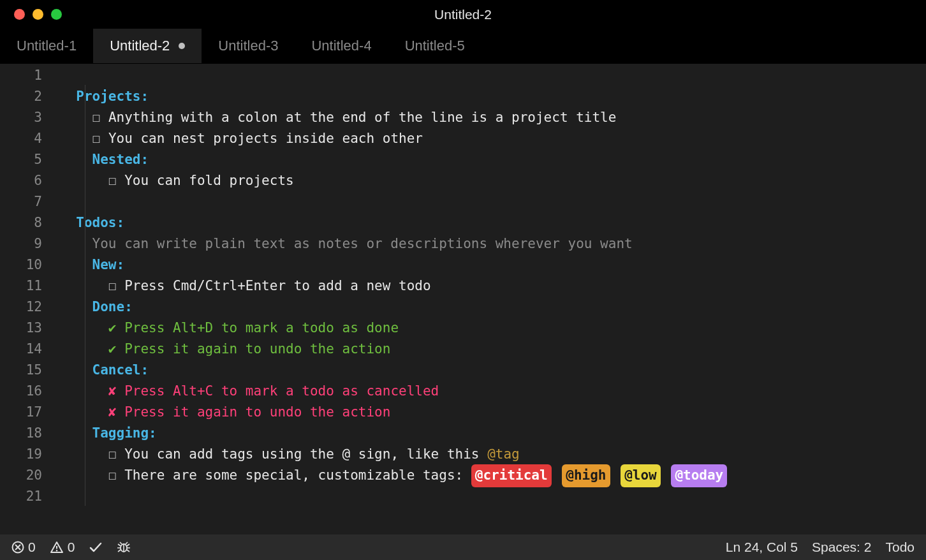 This screenshot has height=560, width=926. What do you see at coordinates (463, 46) in the screenshot?
I see `tab-bar: Untitled-1 Untitled-2 Untitled-3 Untitle…` at bounding box center [463, 46].